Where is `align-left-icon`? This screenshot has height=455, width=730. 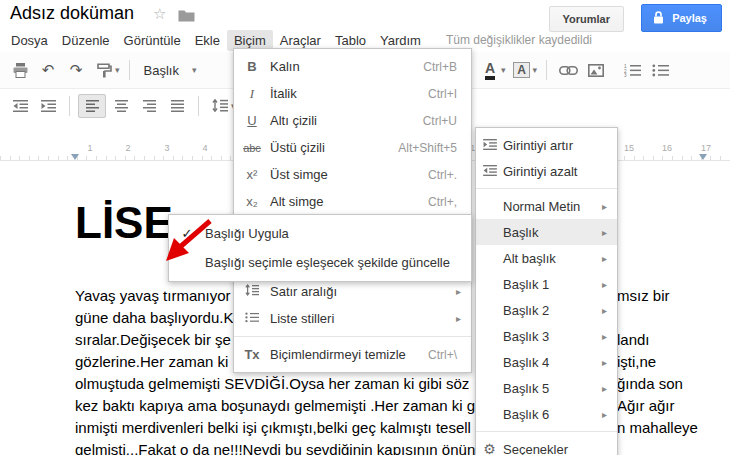 align-left-icon is located at coordinates (92, 106).